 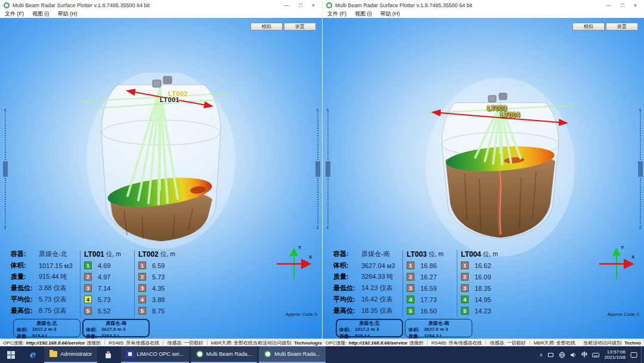 I want to click on sensor-column-lt002: LT002位, m 16.59 25.73 34.35 43.88 58.75, so click(x=163, y=283).